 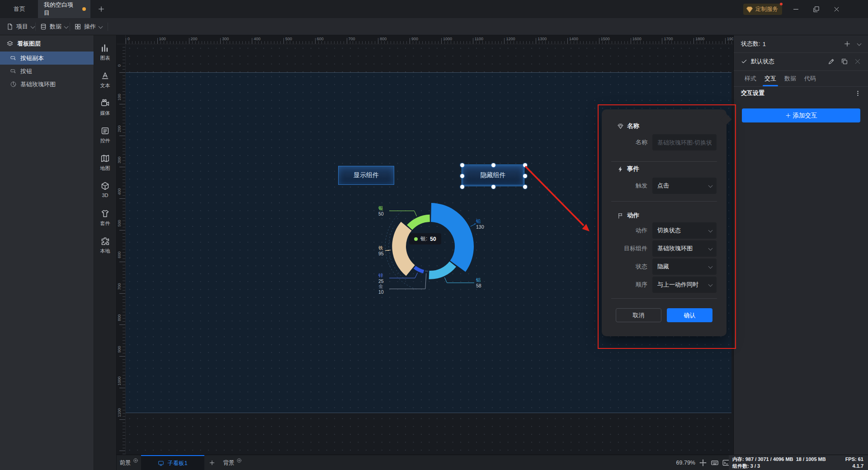 What do you see at coordinates (684, 249) in the screenshot?
I see `target-select: 基础玫瑰环图` at bounding box center [684, 249].